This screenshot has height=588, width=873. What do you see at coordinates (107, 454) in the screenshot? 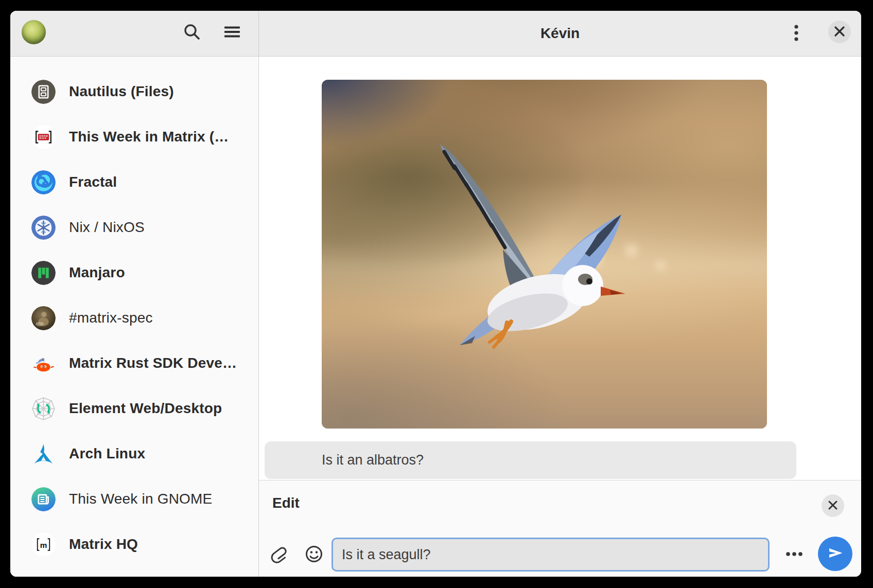
I see `room-name: Arch Linux` at bounding box center [107, 454].